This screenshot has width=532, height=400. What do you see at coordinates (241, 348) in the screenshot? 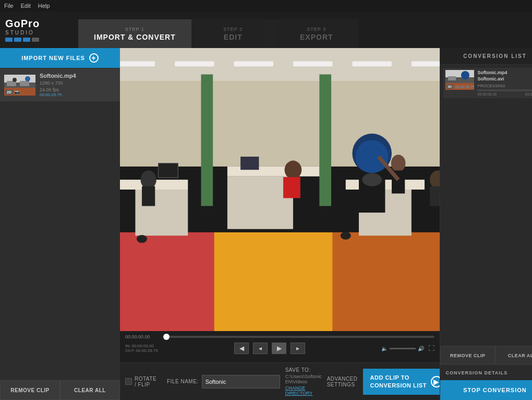
I see `prev-frame-button: ◀` at bounding box center [241, 348].